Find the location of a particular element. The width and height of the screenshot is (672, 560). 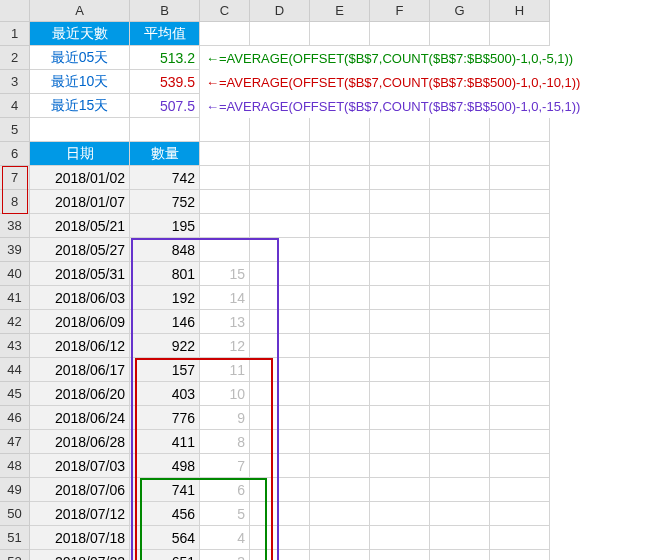

cell-qty: 752 is located at coordinates (165, 202).